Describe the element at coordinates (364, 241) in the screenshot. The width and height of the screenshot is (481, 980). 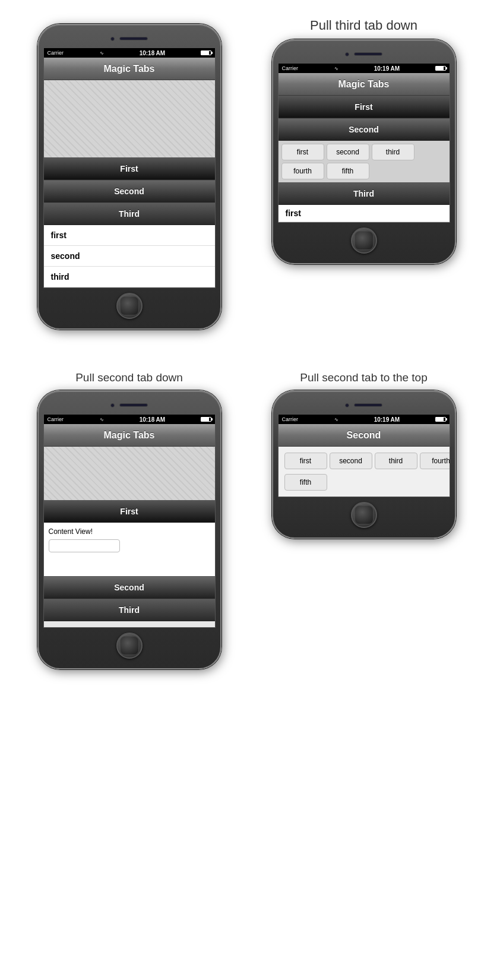
I see `home-button-phone2` at that location.